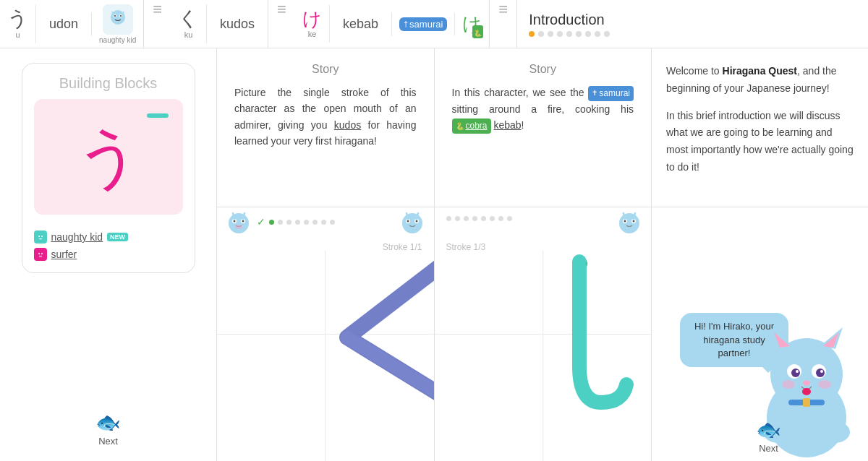 The height and width of the screenshot is (461, 868). I want to click on cat-avatar-right, so click(629, 223).